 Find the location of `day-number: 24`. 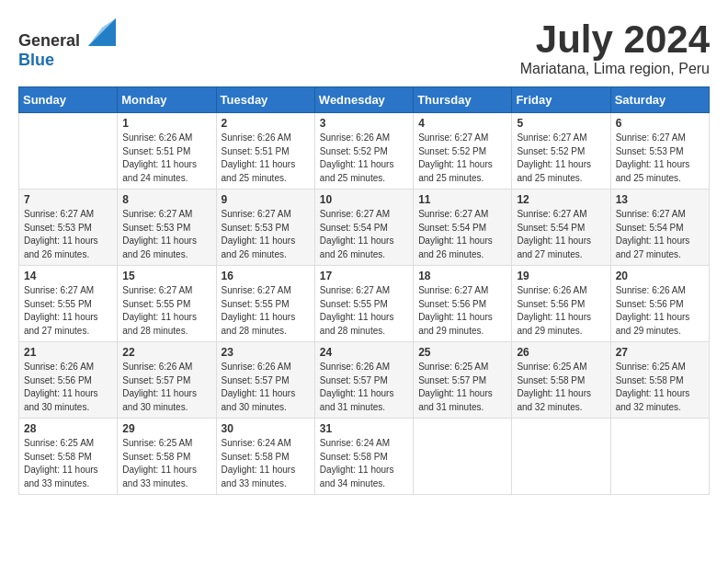

day-number: 24 is located at coordinates (364, 352).